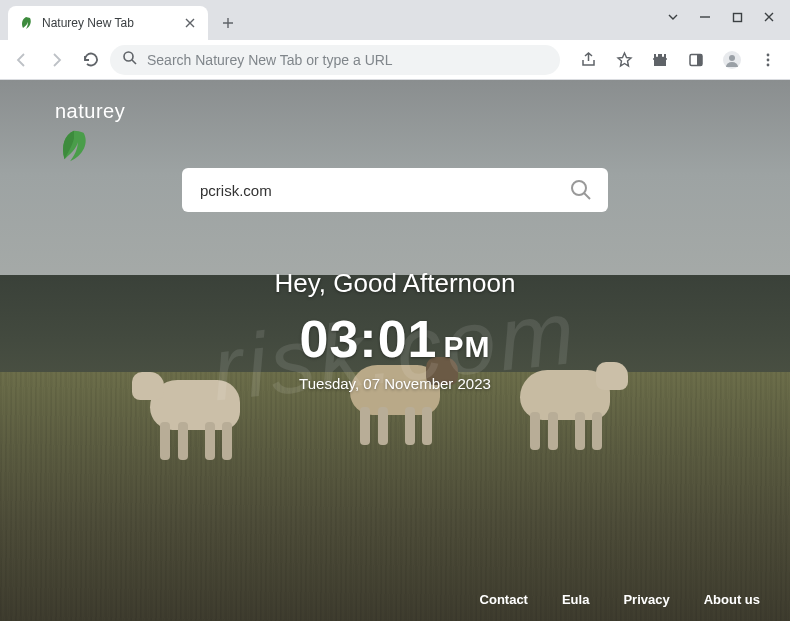 The height and width of the screenshot is (621, 790). Describe the element at coordinates (108, 23) in the screenshot. I see `browser-tab: Naturey New Tab` at that location.